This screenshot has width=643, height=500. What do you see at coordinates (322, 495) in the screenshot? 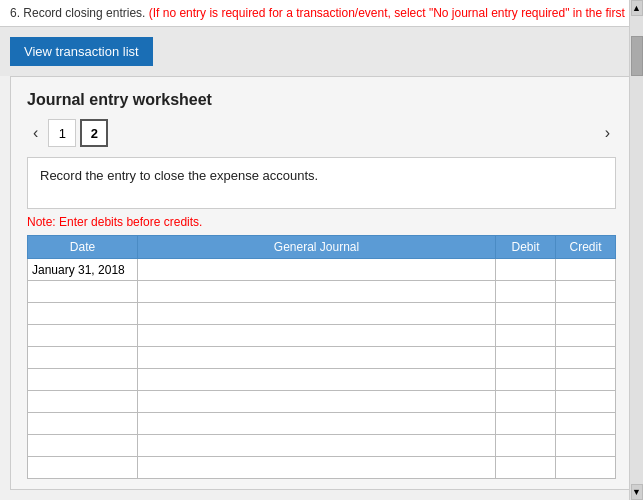
I see `bottom-buttons: Record entry Clear entry View general jo…` at bounding box center [322, 495].